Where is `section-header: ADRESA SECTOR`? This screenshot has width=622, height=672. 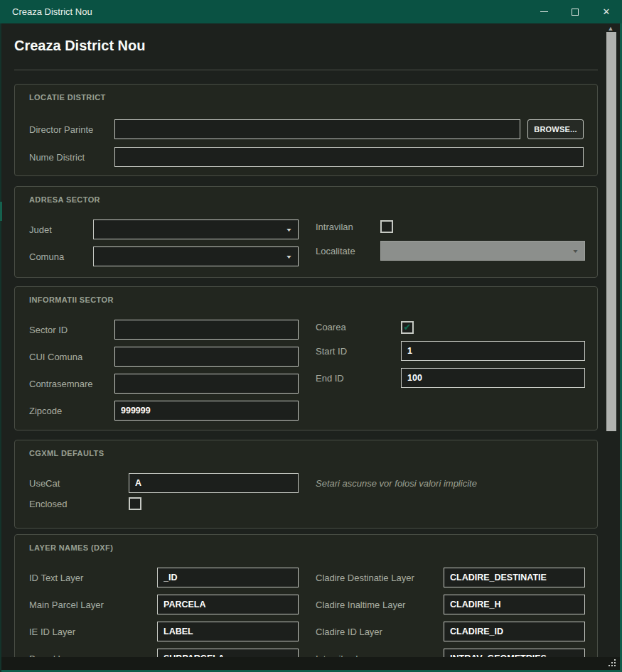
section-header: ADRESA SECTOR is located at coordinates (65, 200).